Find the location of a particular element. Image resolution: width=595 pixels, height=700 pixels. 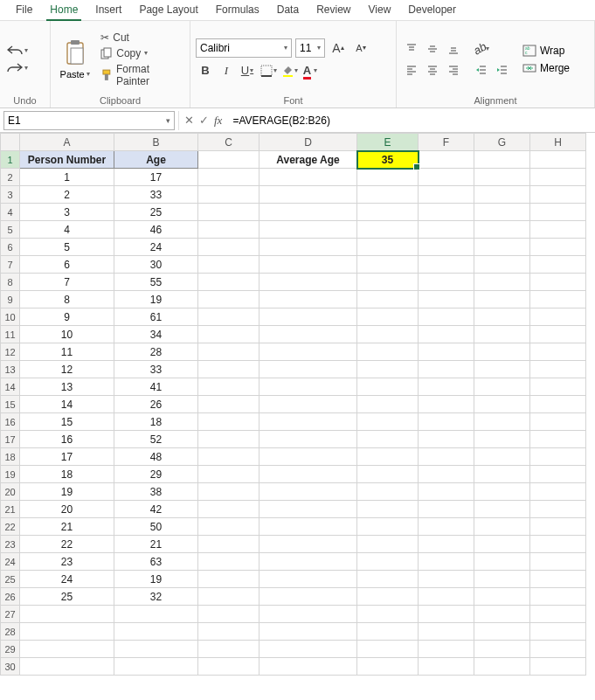

cell-E4 is located at coordinates (388, 212).